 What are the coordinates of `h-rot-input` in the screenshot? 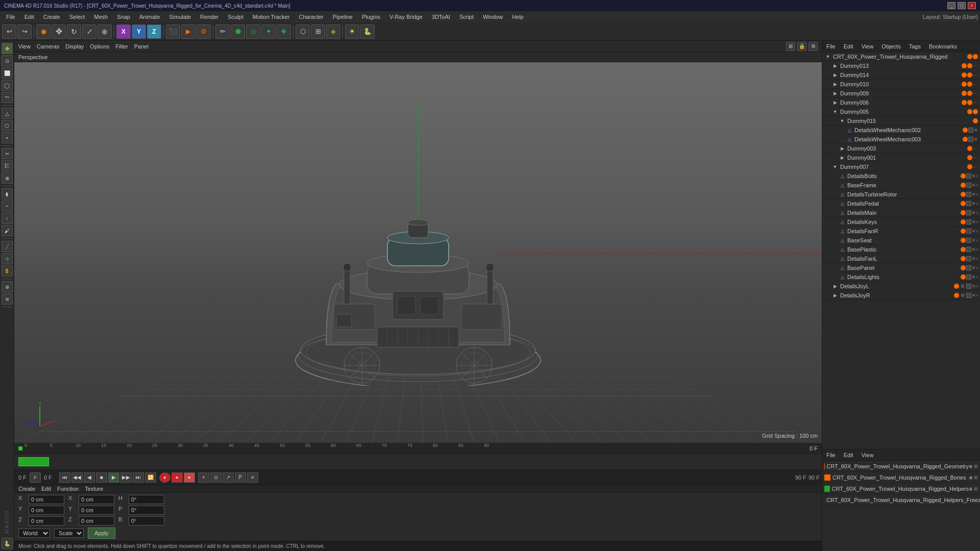 It's located at (146, 499).